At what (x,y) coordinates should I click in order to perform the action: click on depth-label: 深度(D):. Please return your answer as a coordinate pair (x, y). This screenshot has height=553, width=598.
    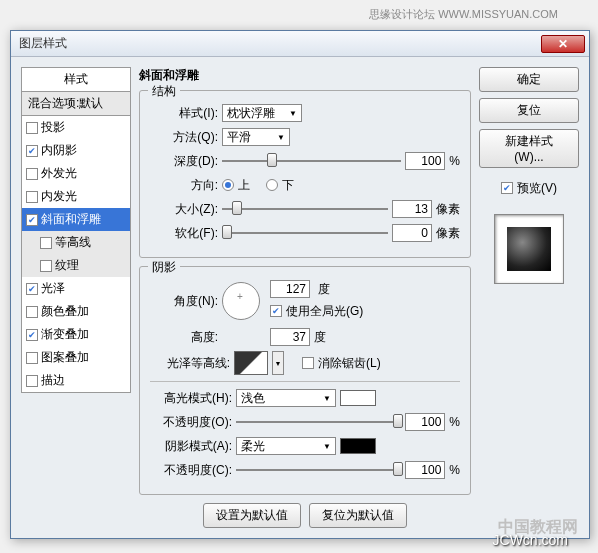
    Looking at the image, I should click on (184, 162).